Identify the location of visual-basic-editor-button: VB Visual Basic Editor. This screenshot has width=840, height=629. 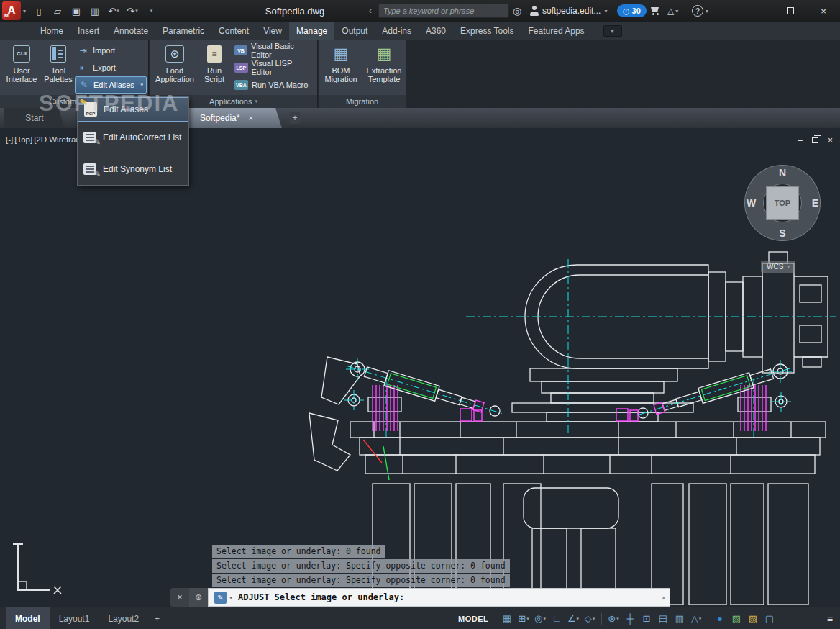
(274, 50).